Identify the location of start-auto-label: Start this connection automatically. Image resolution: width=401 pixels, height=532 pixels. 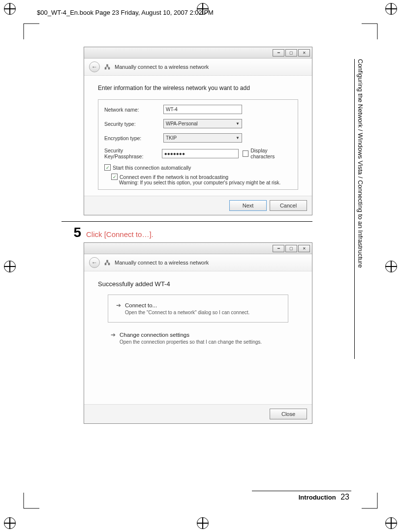
(152, 168).